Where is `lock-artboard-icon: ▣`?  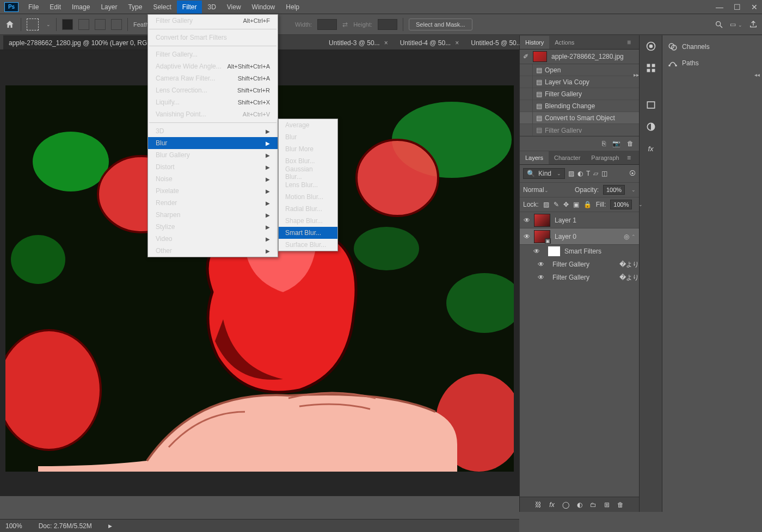
lock-artboard-icon: ▣ is located at coordinates (576, 205).